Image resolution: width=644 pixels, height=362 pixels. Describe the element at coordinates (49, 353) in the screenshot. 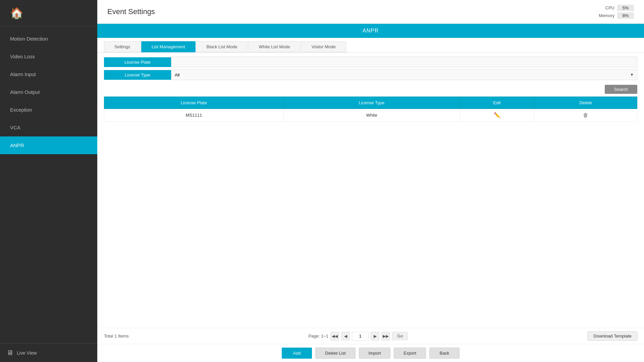

I see `live-view-button: 🖥 Live View` at that location.